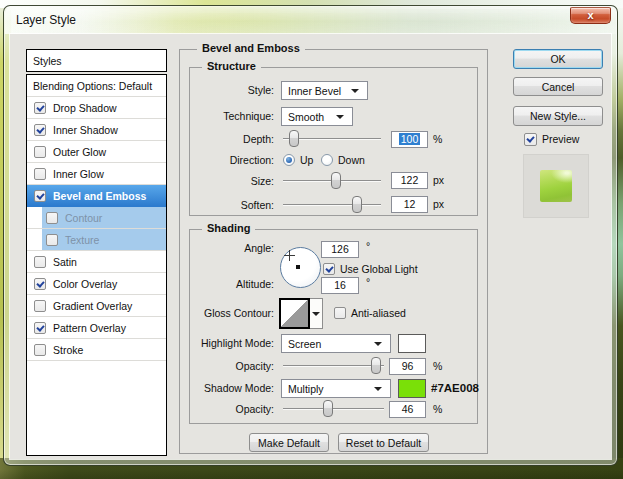  I want to click on technique-label: Technique:, so click(196, 116).